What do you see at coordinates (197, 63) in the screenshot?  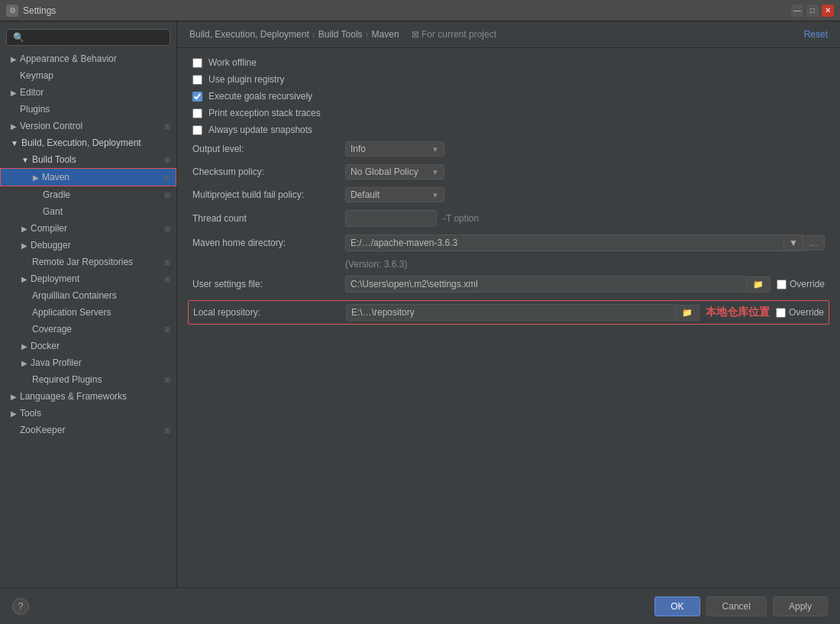 I see `work-offline-checkbox` at bounding box center [197, 63].